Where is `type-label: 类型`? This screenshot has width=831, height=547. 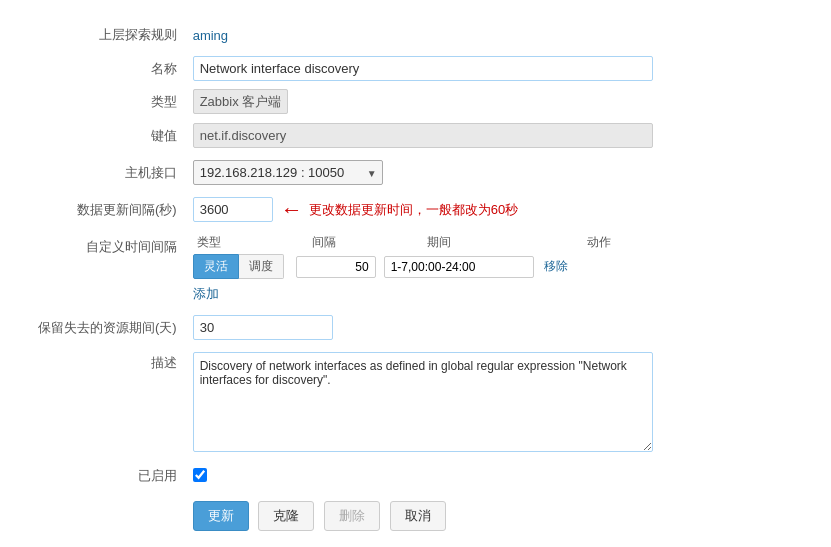 type-label: 类型 is located at coordinates (108, 102).